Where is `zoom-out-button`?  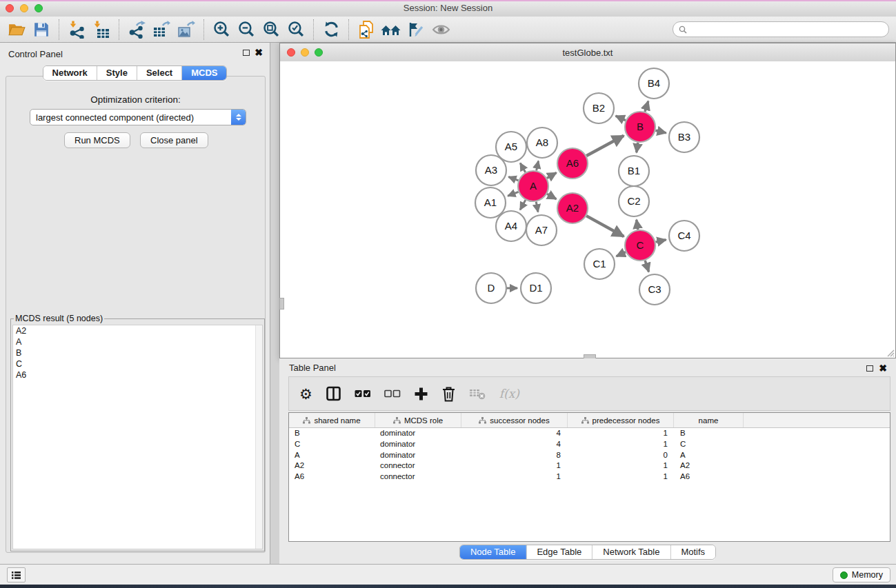 zoom-out-button is located at coordinates (246, 30).